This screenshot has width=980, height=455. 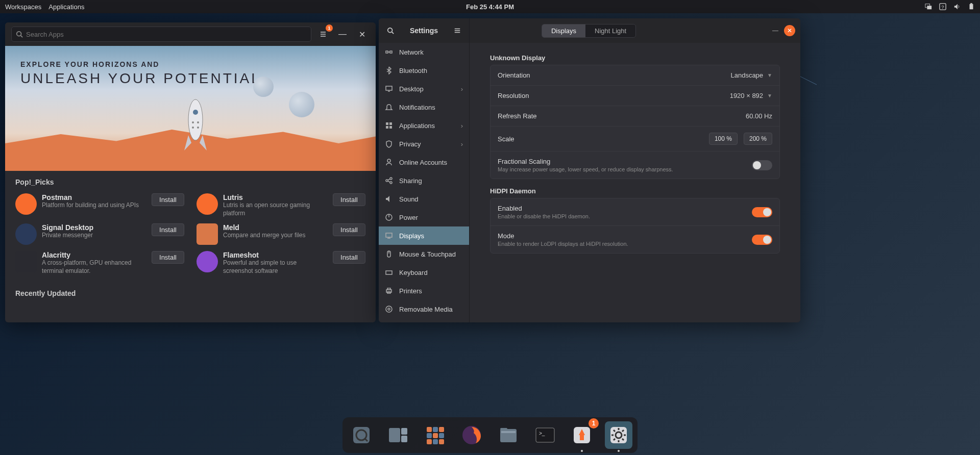 I want to click on hidpi-enabled-toggle, so click(x=762, y=212).